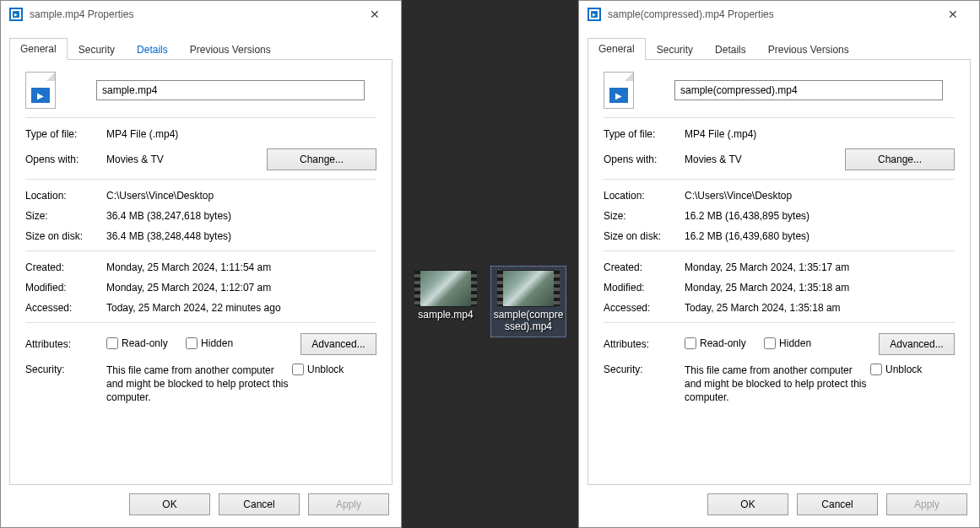 This screenshot has height=528, width=980. I want to click on desktop-file-sample-compressed: sample(compressed).mp4, so click(528, 302).